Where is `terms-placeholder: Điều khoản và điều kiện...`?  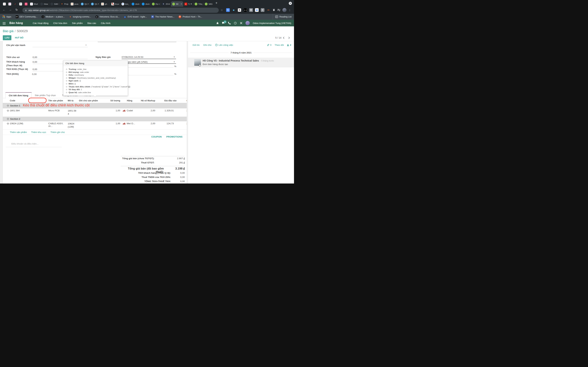 terms-placeholder: Điều khoản và điều kiện... is located at coordinates (25, 144).